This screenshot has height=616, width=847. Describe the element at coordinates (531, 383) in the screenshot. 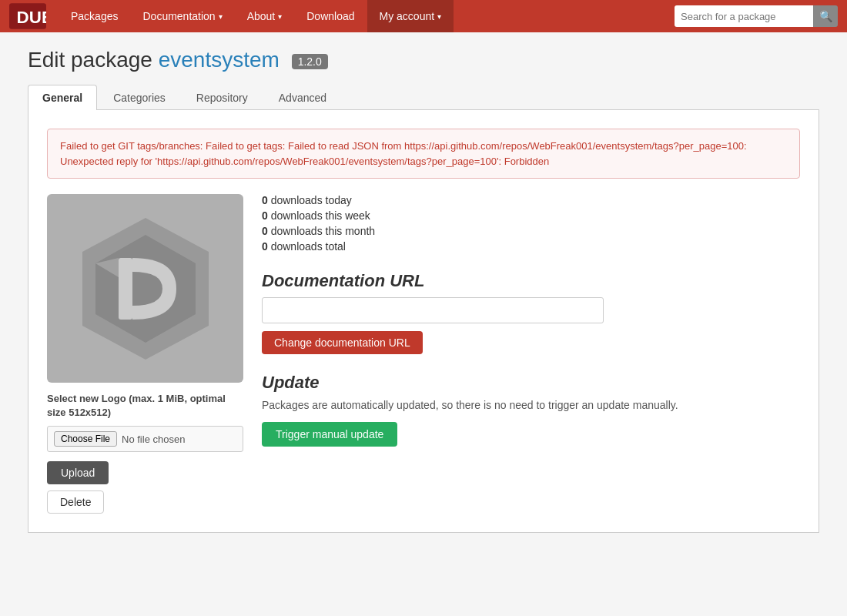

I see `update-section-title: Update` at that location.